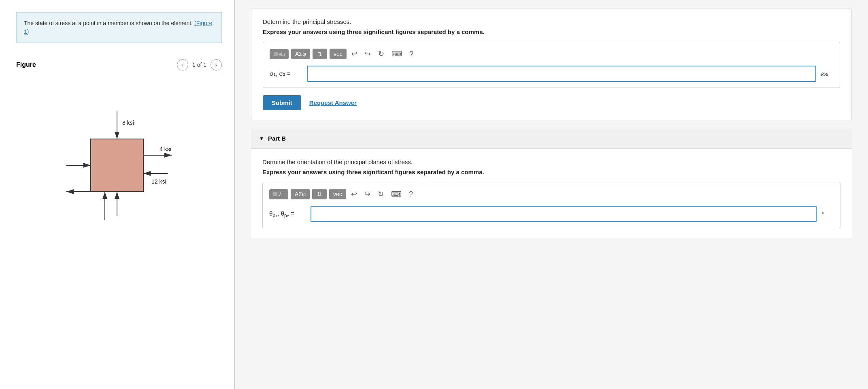  Describe the element at coordinates (551, 54) in the screenshot. I see `part-a-toolbar: √□ ΑΣφ ⇅ vec ↩ ↪ ↻ ⌨ ?` at that location.